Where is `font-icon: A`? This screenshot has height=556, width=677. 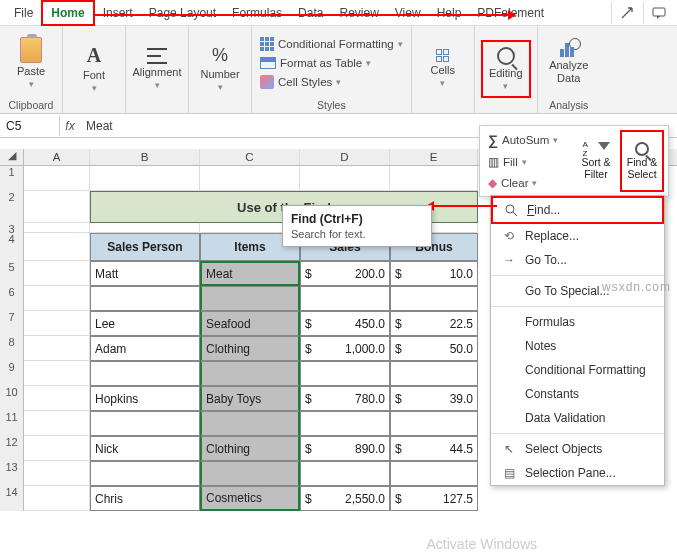
font-icon: A is located at coordinates (94, 56).